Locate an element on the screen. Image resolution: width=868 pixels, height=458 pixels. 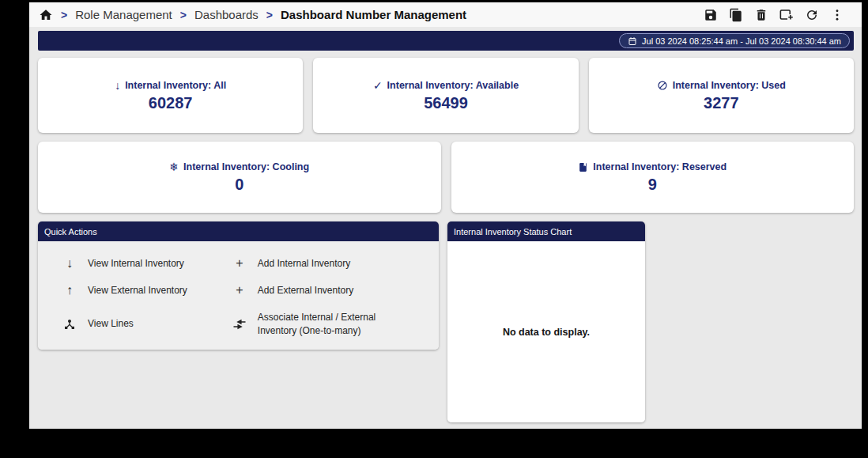
home-icon is located at coordinates (46, 15).